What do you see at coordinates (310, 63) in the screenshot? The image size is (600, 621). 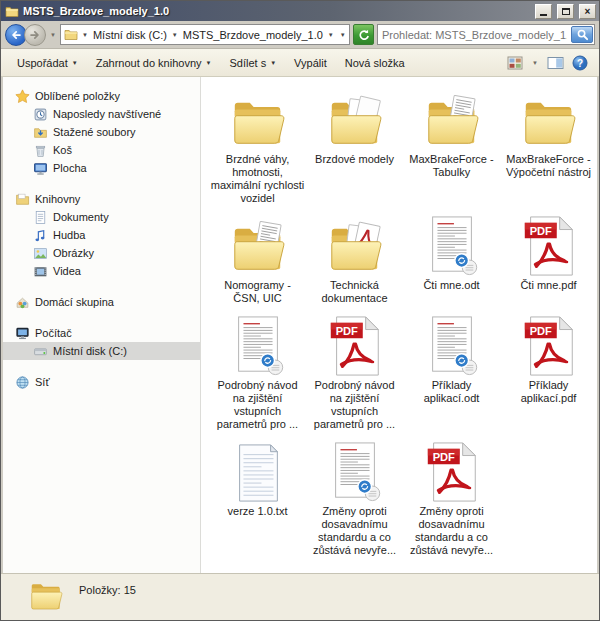 I see `toolbar-button-label: Vypálit` at bounding box center [310, 63].